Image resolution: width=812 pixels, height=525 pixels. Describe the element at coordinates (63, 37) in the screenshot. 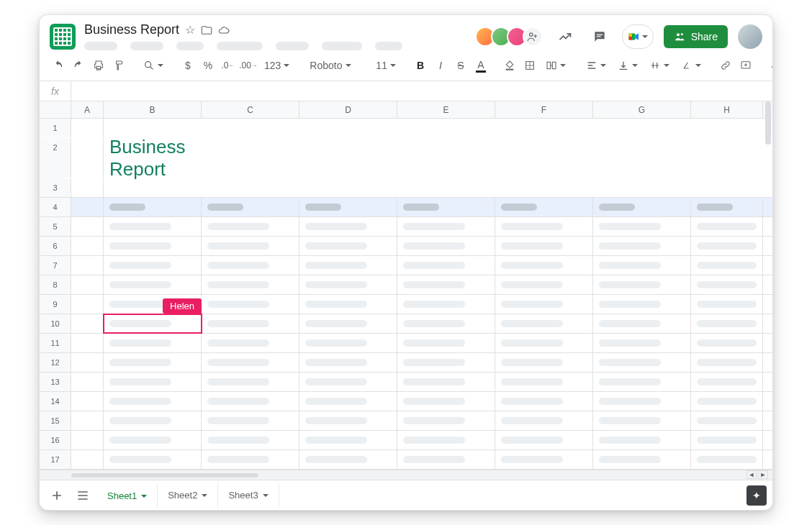

I see `sheets-logo-icon` at that location.